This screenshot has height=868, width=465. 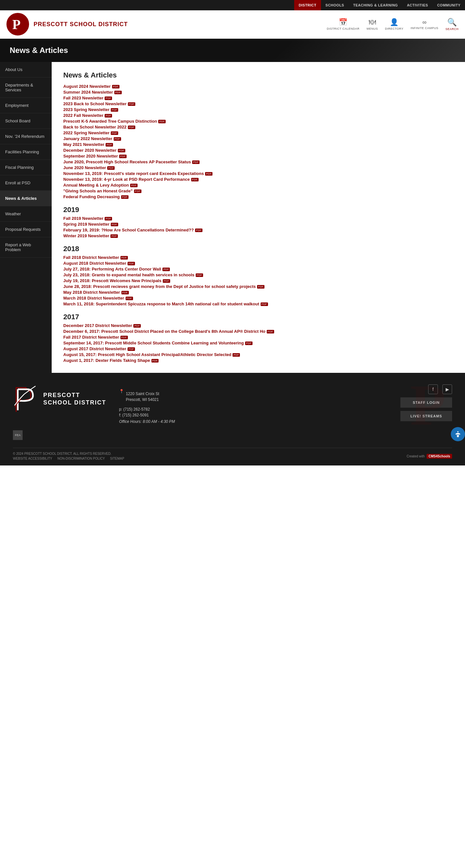 What do you see at coordinates (26, 70) in the screenshot?
I see `sidebar-item-about-us: About Us` at bounding box center [26, 70].